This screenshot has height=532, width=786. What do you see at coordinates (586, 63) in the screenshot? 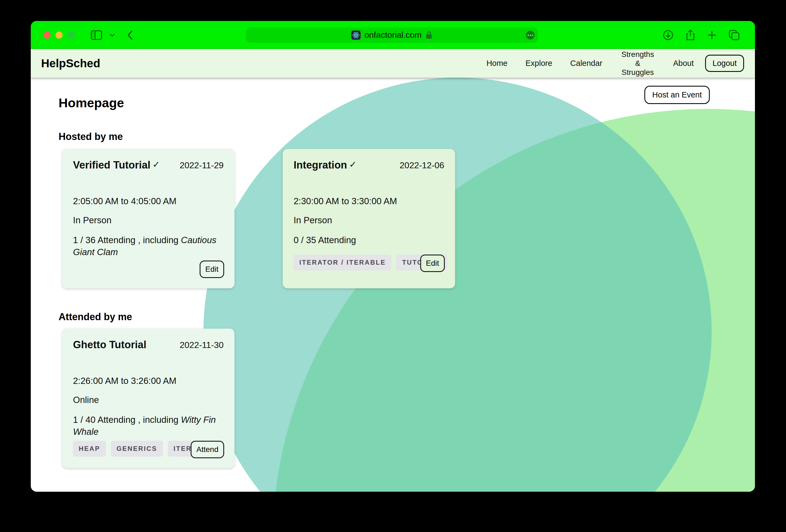
I see `nav-item-calendar: Calendar` at bounding box center [586, 63].